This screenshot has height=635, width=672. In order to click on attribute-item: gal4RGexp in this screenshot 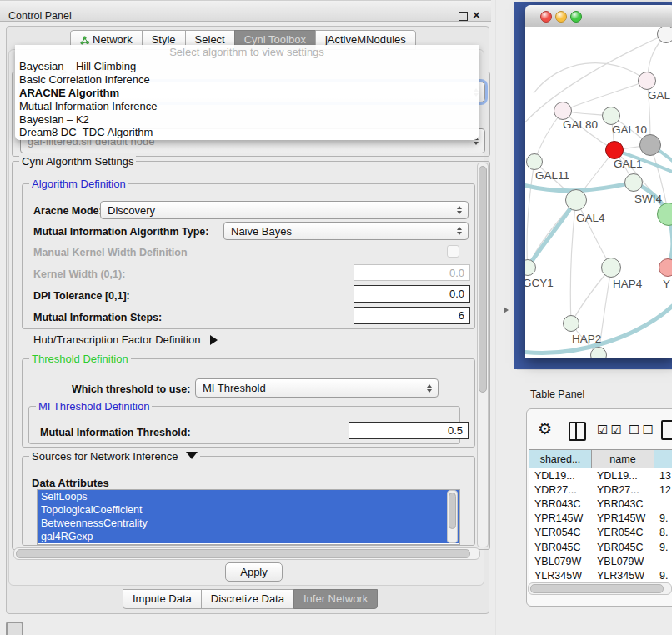, I will do `click(248, 537)`.